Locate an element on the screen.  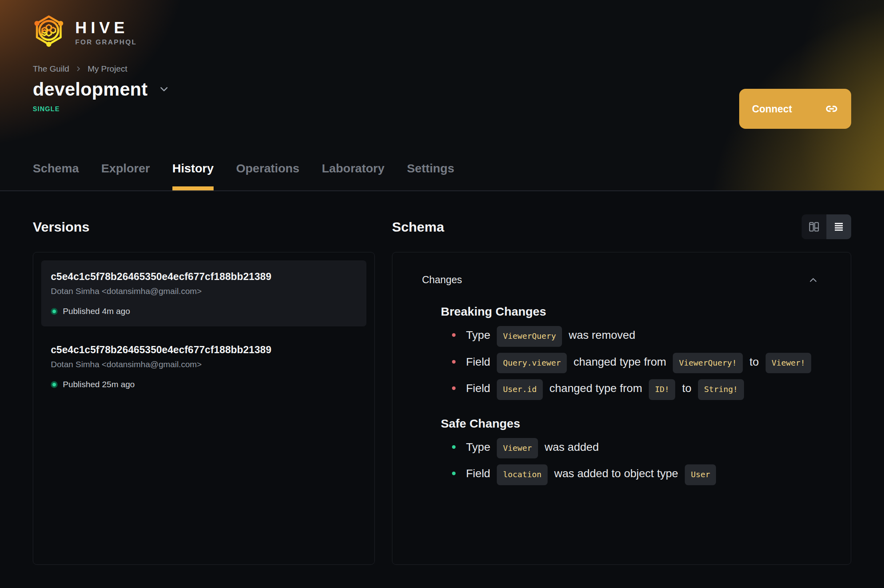
change-text: was added to object type is located at coordinates (616, 474).